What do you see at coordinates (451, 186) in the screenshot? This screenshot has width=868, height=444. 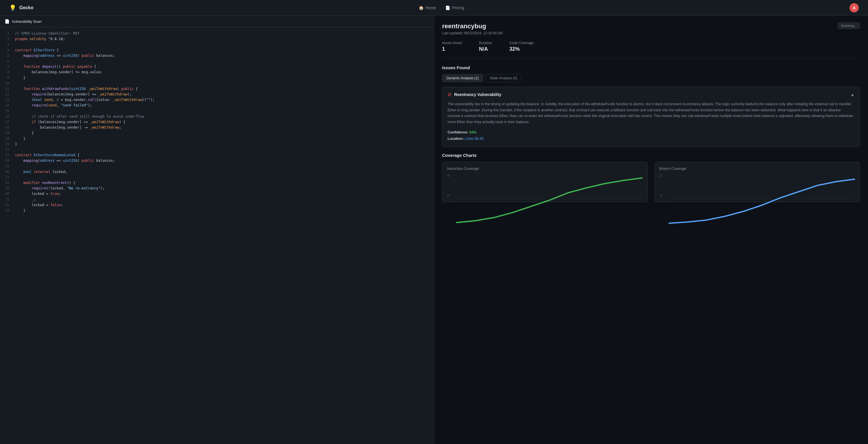 I see `instruction-y-labels: 36 27` at bounding box center [451, 186].